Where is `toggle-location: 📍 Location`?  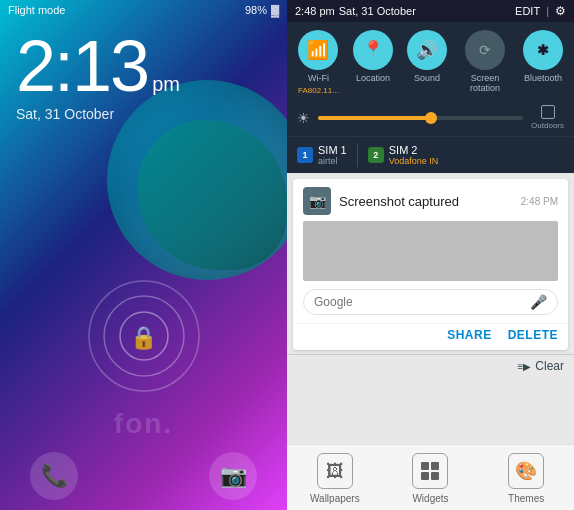
toggle-location: 📍 Location is located at coordinates (373, 62).